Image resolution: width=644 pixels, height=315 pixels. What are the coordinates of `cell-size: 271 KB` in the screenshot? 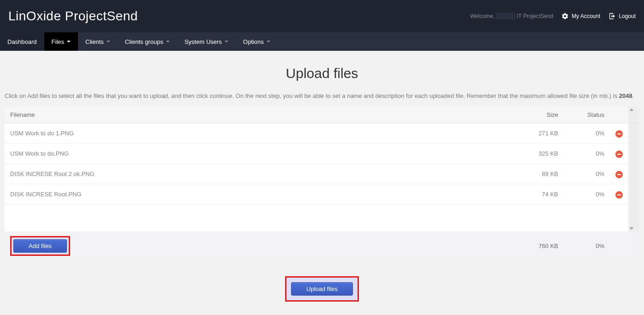 It's located at (541, 133).